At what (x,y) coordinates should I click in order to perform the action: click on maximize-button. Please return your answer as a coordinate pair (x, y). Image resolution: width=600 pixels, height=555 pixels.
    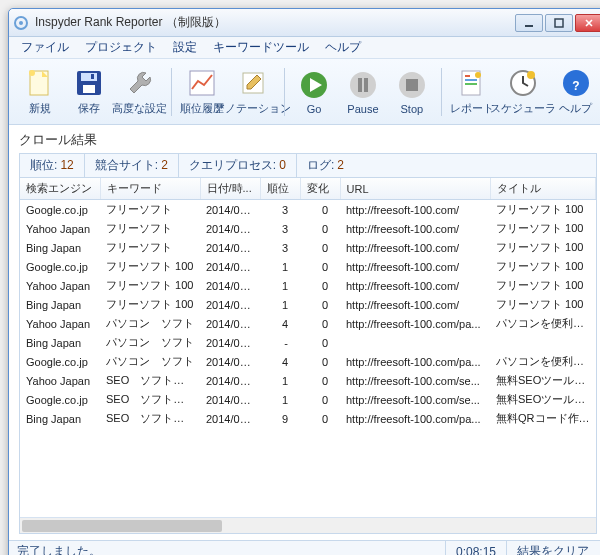
    Looking at the image, I should click on (559, 23).